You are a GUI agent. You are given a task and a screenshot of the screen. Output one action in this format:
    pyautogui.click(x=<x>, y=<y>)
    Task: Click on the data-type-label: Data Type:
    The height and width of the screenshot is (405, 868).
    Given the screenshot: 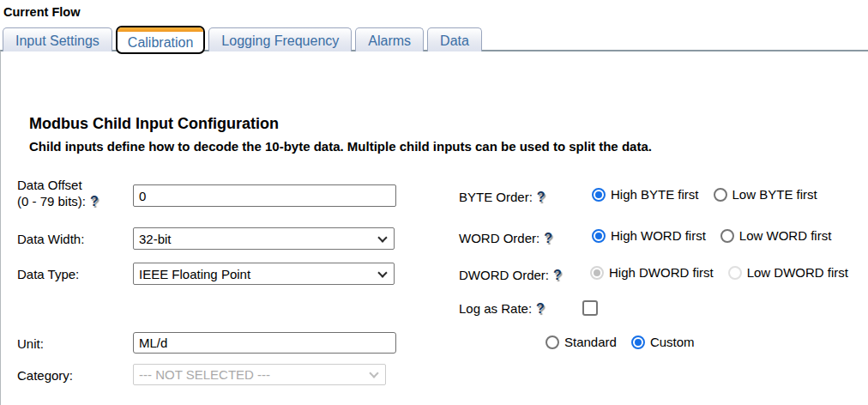 What is the action you would take?
    pyautogui.click(x=48, y=275)
    